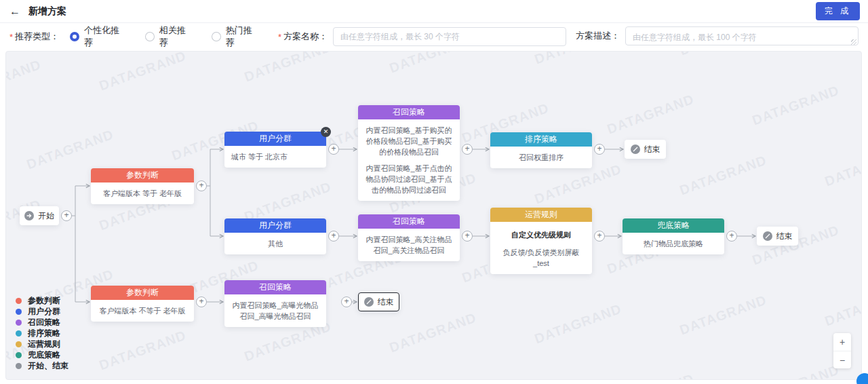 The height and width of the screenshot is (384, 868). What do you see at coordinates (646, 149) in the screenshot?
I see `node-end1: 结束` at bounding box center [646, 149].